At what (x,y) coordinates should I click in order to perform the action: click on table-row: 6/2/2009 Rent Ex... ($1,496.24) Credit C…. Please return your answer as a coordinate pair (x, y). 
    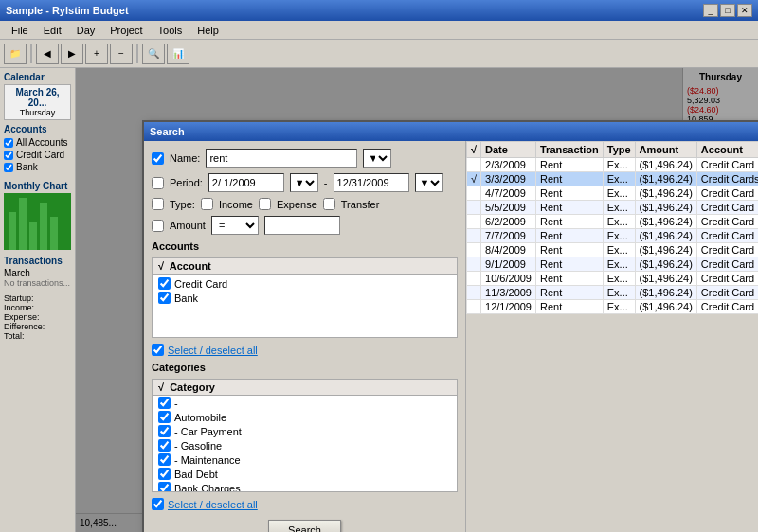
    Looking at the image, I should click on (613, 222).